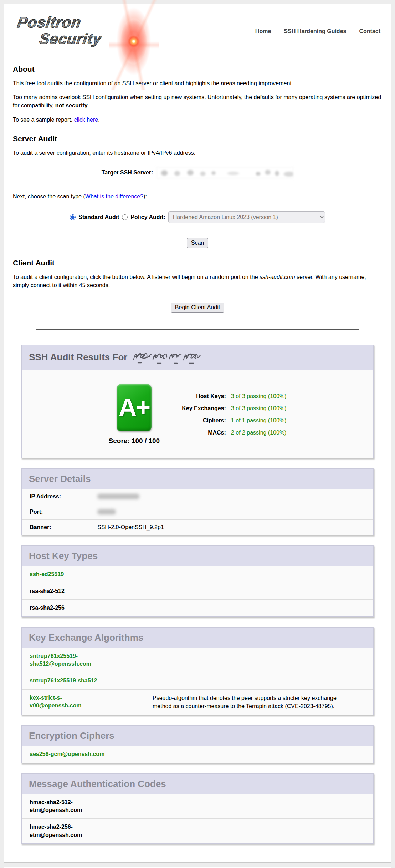  I want to click on scan-type-row: Standard Audit Policy Audit: Hardened Am…, so click(198, 217).